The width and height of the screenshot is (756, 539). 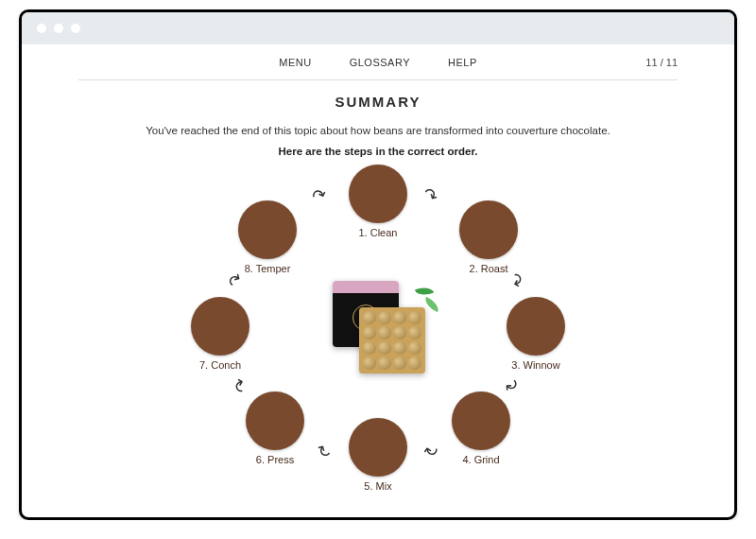 I want to click on step-temper: 8. Temper, so click(x=267, y=237).